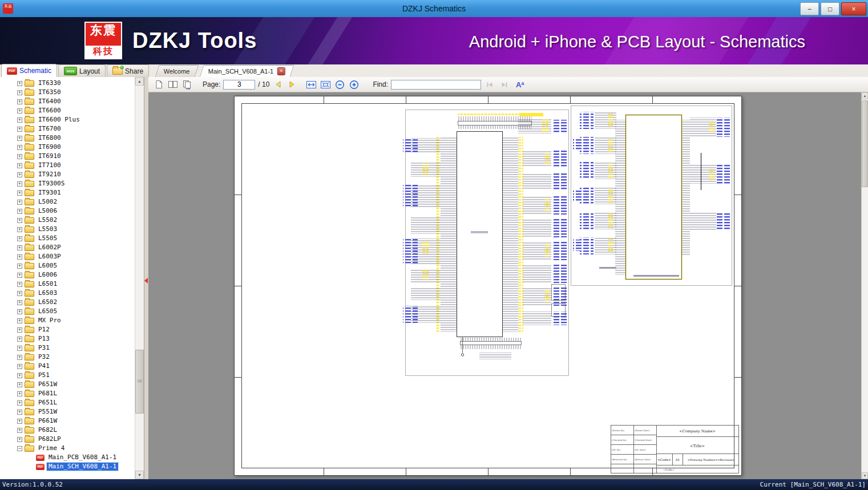 Image resolution: width=868 pixels, height=490 pixels. I want to click on tree-item: + L5505, so click(67, 238).